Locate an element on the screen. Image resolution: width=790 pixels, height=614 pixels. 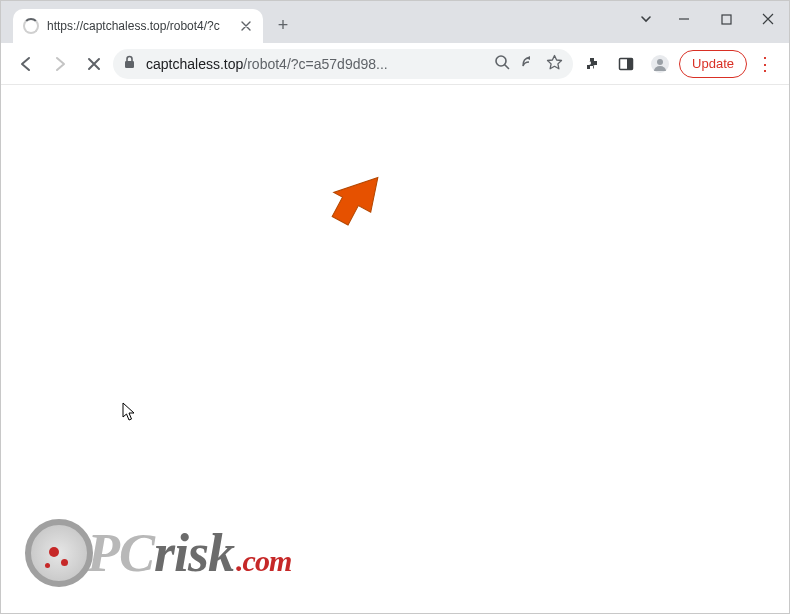
share-icon is located at coordinates (528, 64).